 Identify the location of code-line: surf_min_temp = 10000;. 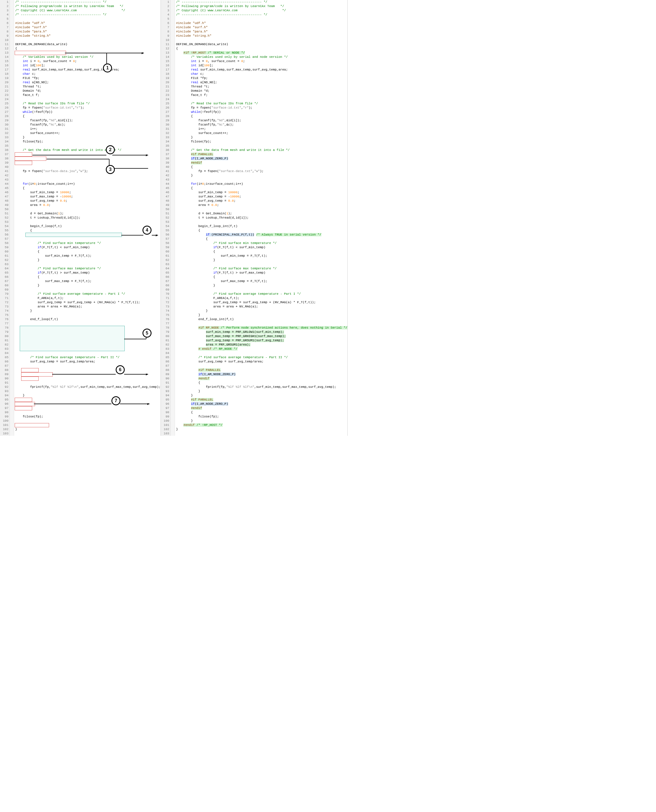
(261, 193).